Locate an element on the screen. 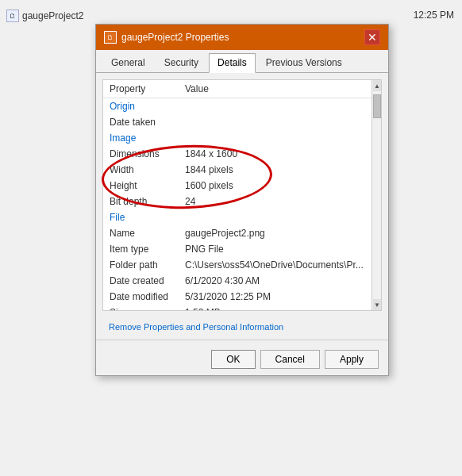 Image resolution: width=462 pixels, height=476 pixels. desktop-time: 12:25 PM is located at coordinates (433, 15).